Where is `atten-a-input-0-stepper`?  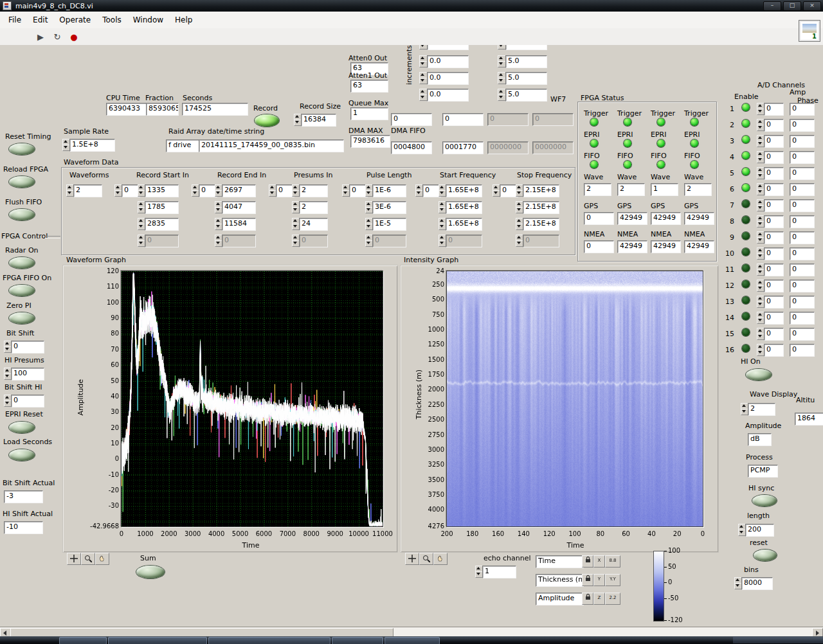
atten-a-input-0-stepper is located at coordinates (423, 46).